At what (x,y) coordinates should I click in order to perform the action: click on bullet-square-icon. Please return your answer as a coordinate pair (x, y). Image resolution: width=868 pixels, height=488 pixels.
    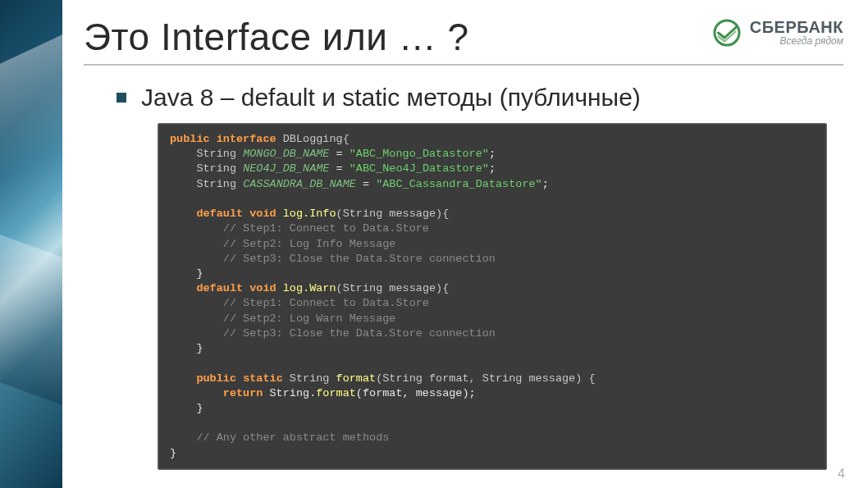
    Looking at the image, I should click on (121, 98).